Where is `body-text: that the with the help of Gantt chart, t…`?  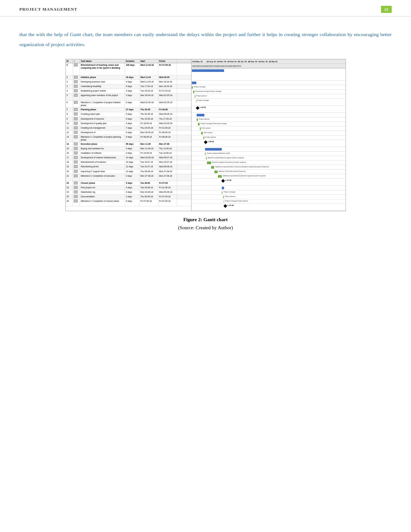
body-text: that the with the help of Gantt chart, t… is located at coordinates (206, 36).